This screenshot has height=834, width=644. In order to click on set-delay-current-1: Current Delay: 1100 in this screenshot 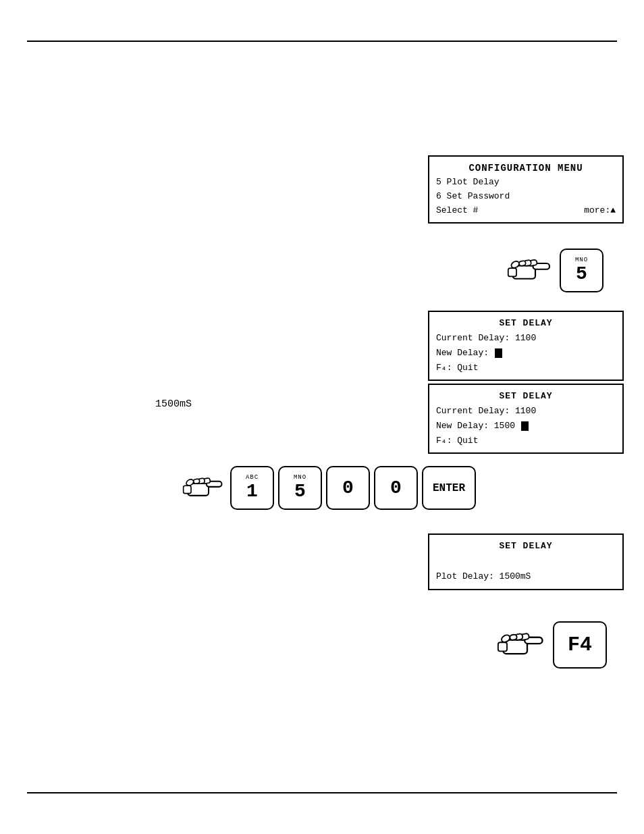, I will do `click(526, 338)`.